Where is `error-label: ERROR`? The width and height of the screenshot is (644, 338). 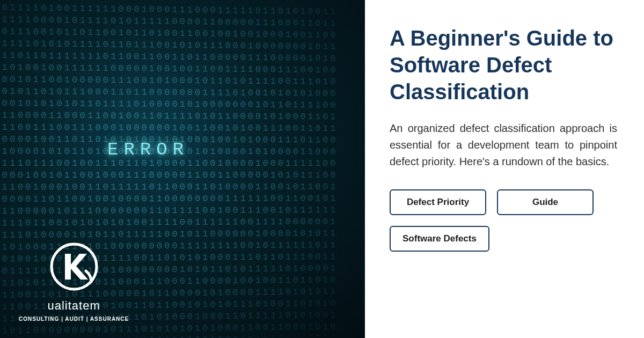
error-label: ERROR is located at coordinates (148, 150).